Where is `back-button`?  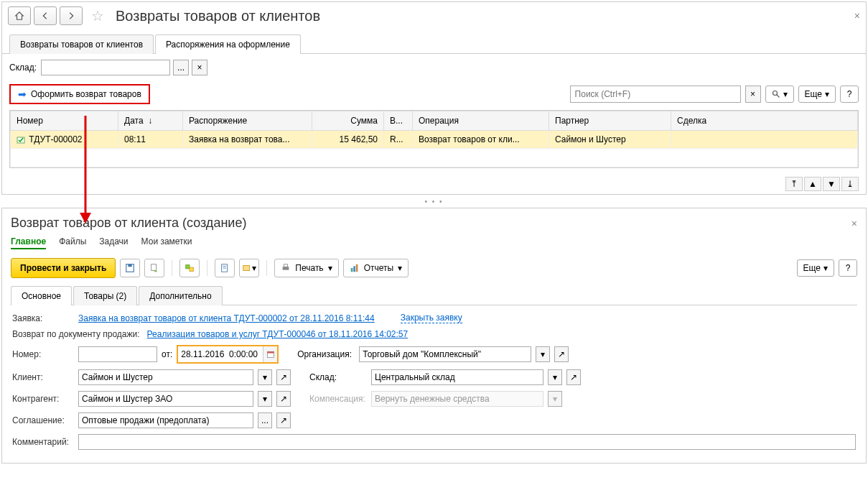
back-button is located at coordinates (45, 16).